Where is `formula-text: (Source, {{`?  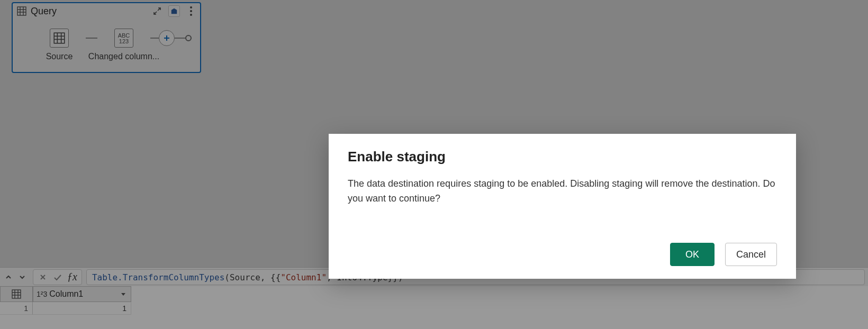
formula-text: (Source, {{ is located at coordinates (252, 277).